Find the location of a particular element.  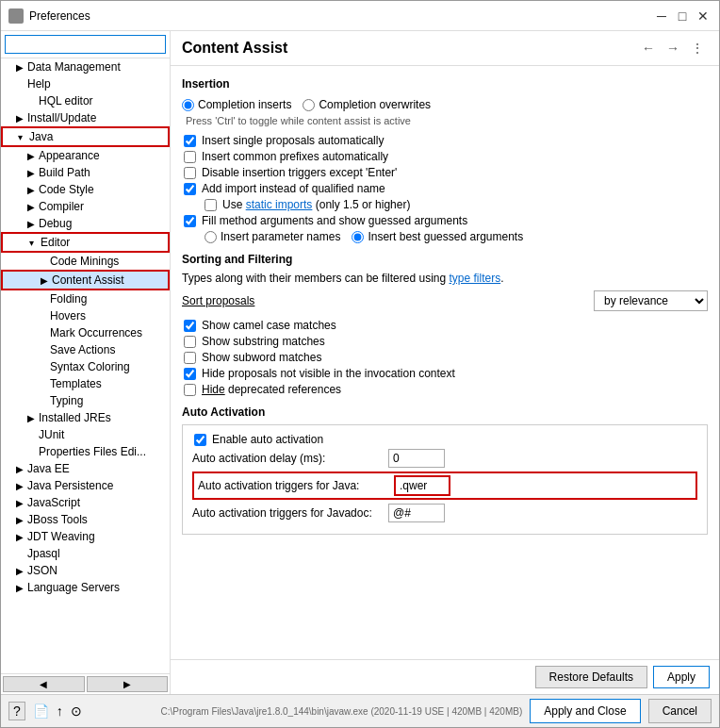

fill-method-arguments-checkbox is located at coordinates (190, 221).